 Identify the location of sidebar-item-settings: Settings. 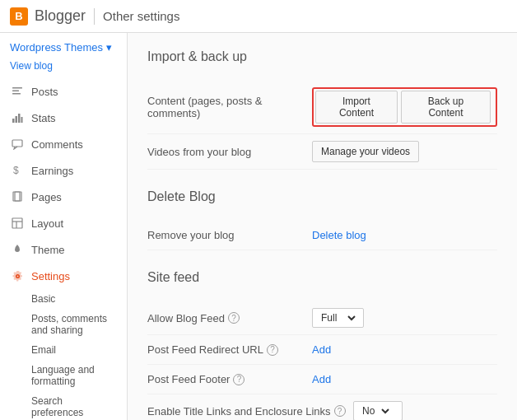
(63, 276).